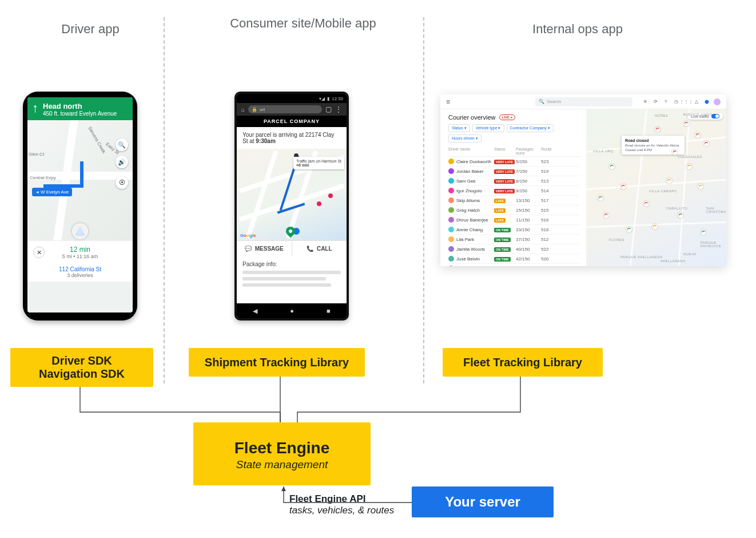  What do you see at coordinates (515, 191) in the screenshot?
I see `table-row: Igor Zhogolo VERY LATE 9/150 514` at bounding box center [515, 191].